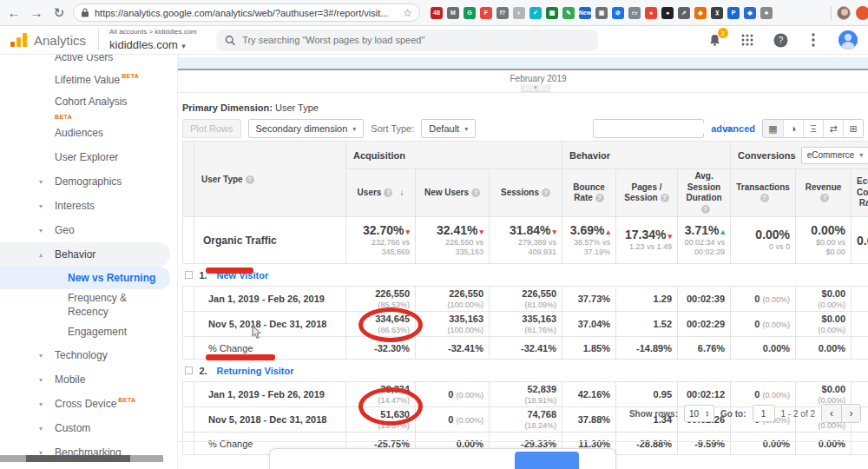 This screenshot has width=868, height=469. Describe the element at coordinates (859, 193) in the screenshot. I see `column-header-ecommerce-rate: Ecommerce Conversion Rate` at that location.